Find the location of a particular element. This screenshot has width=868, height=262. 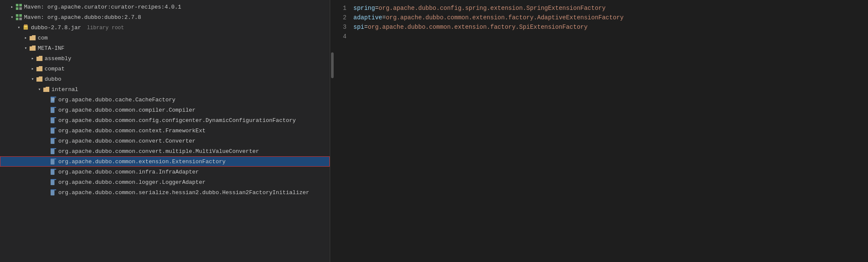

tree-item-maven-curator: Maven: org.apache.curator:curator-recipe… is located at coordinates (165, 7).